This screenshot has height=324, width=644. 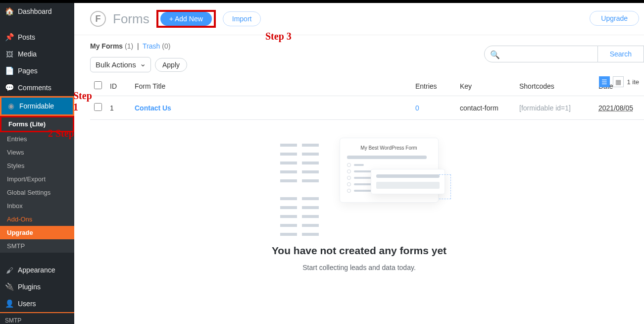 I want to click on sidebar-item-dashboard: 🏠Dashboard, so click(x=37, y=11).